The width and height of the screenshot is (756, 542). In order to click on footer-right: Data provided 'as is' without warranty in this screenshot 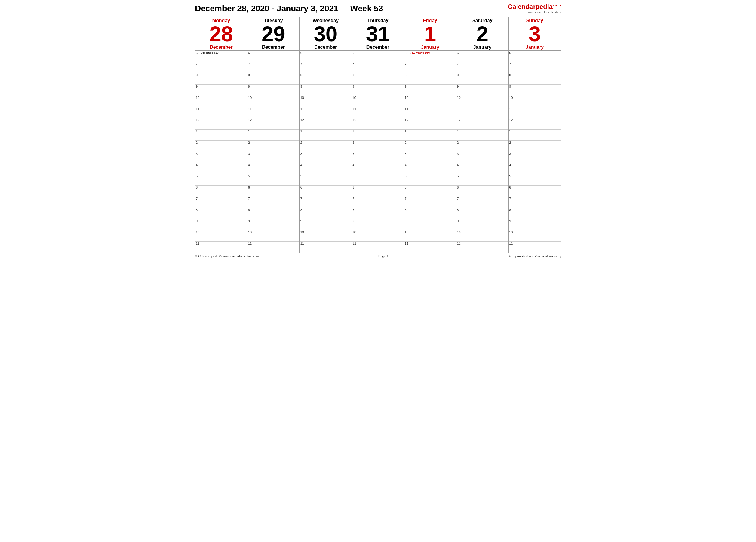, I will do `click(534, 256)`.